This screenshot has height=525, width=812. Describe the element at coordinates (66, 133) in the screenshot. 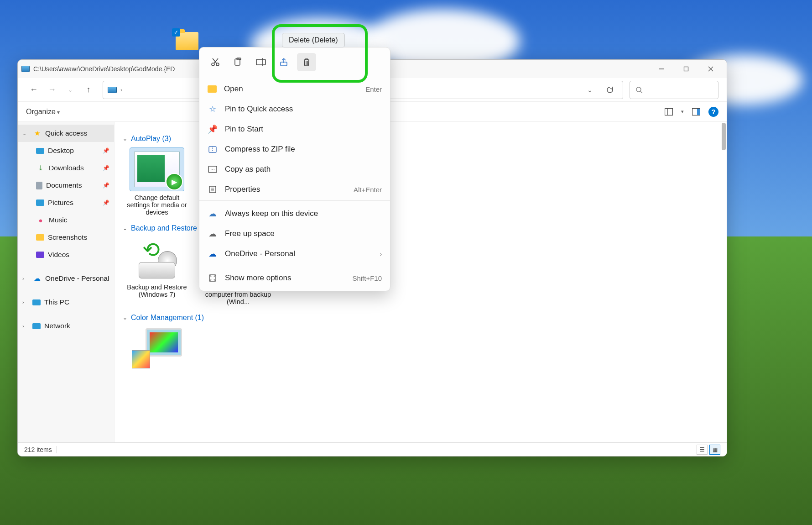

I see `sidebar-item-label: Quick access` at that location.